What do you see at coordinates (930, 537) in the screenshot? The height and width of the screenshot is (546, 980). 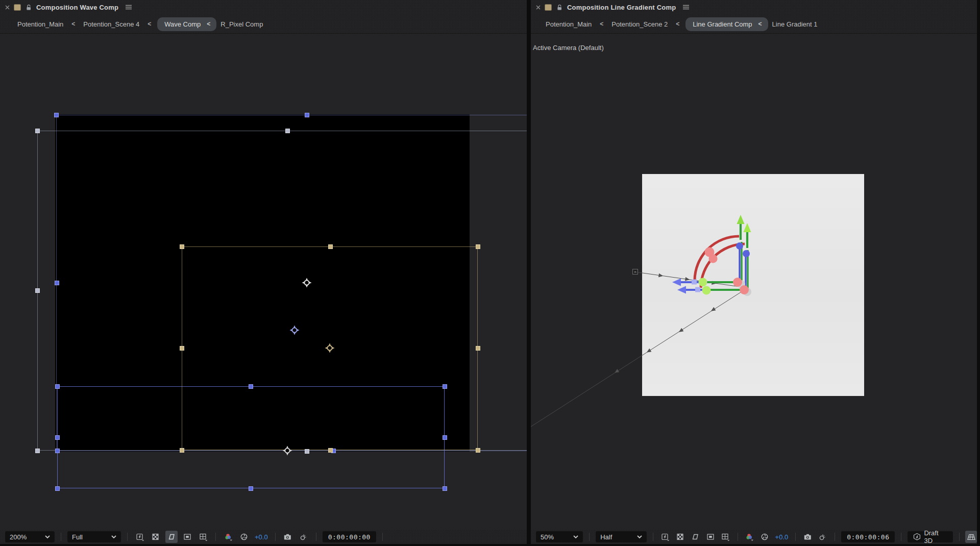 I see `draft-3d-button: Draft 3D` at bounding box center [930, 537].